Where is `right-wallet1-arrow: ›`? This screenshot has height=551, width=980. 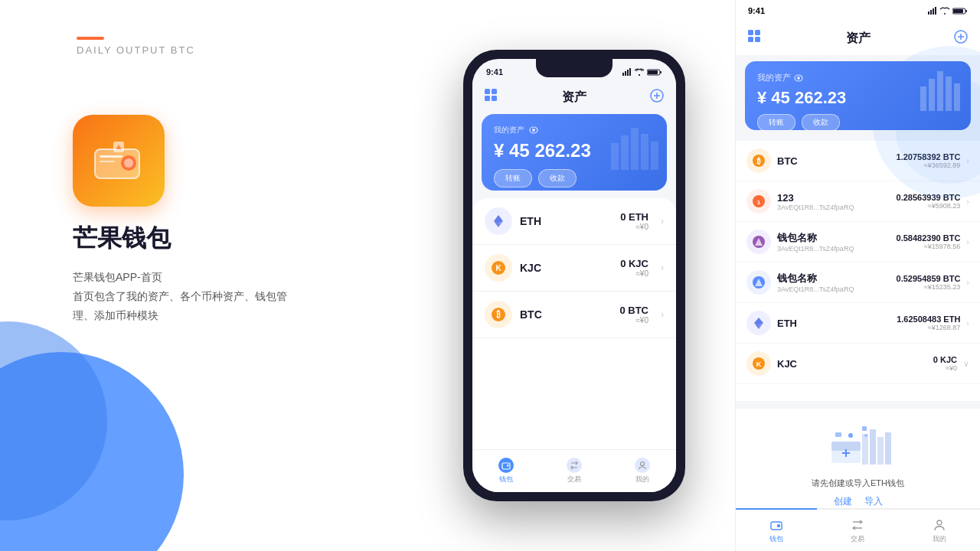
right-wallet1-arrow: › is located at coordinates (968, 242).